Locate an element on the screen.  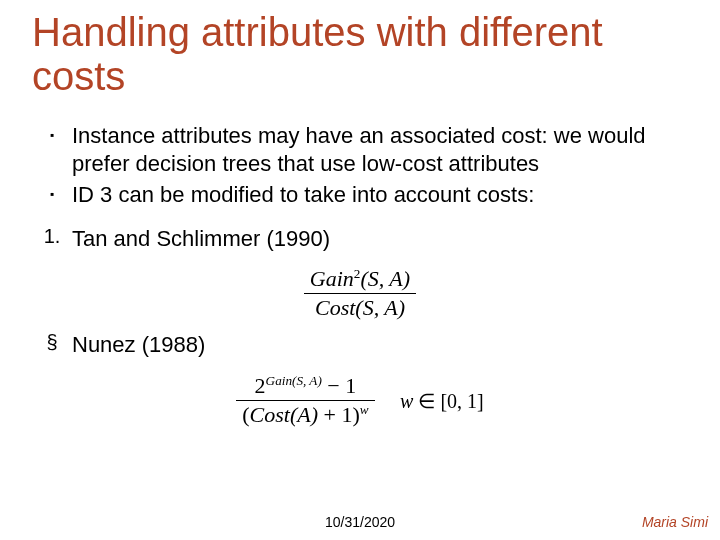
formula-tan-schlimmer: Gain2(S, A) Cost(S, A) is located at coordinates (360, 294).